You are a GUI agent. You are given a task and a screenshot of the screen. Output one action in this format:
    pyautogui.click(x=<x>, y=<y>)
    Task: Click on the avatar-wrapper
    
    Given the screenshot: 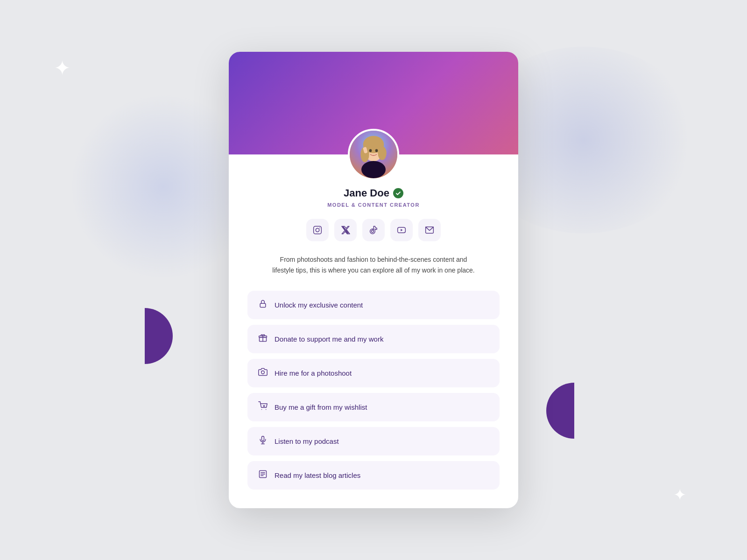 What is the action you would take?
    pyautogui.click(x=374, y=154)
    